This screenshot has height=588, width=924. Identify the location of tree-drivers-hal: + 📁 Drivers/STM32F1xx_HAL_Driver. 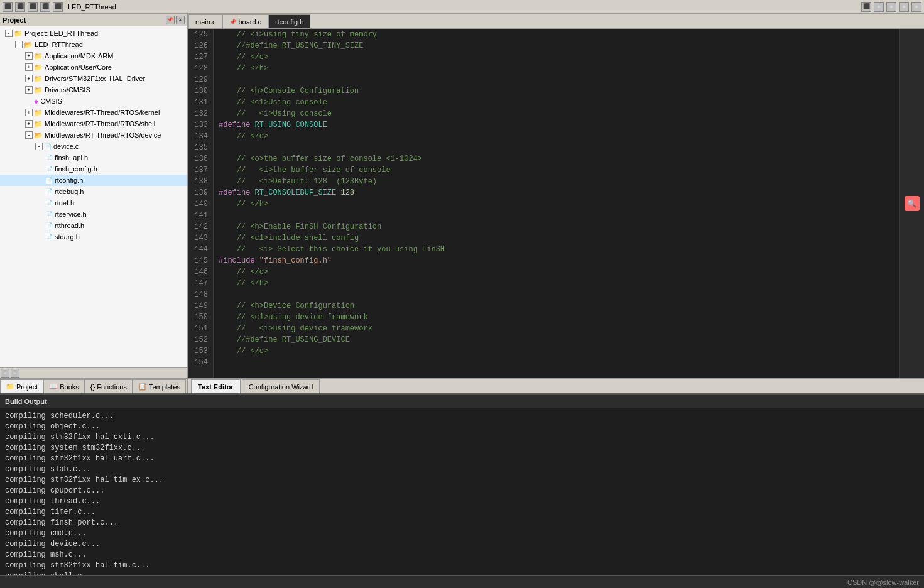
(94, 79).